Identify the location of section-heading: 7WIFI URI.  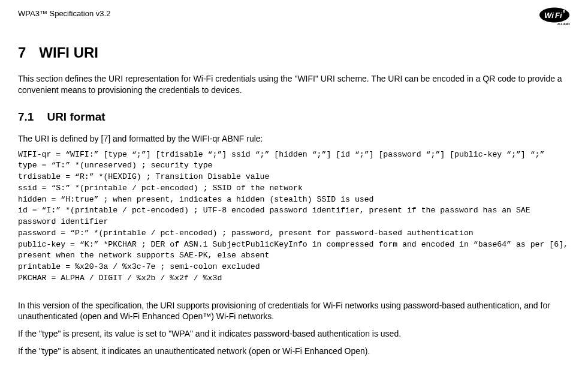
(294, 53).